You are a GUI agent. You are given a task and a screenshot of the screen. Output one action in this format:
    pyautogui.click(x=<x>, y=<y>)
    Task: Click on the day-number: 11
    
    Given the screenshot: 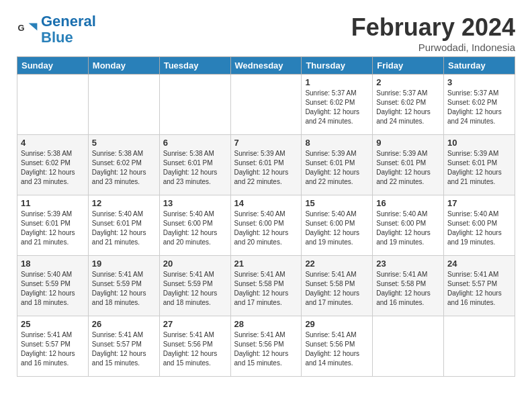 What is the action you would take?
    pyautogui.click(x=52, y=203)
    